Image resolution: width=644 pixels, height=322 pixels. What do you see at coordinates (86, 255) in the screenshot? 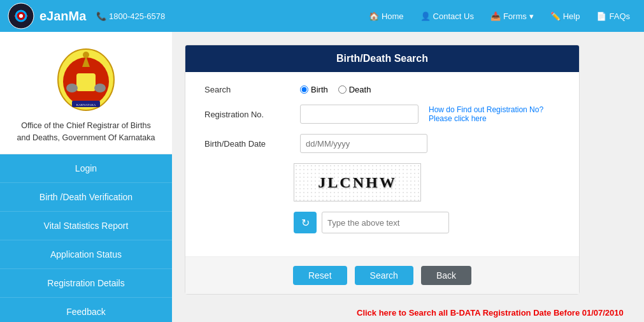
I see `sidebar-item-app-status: Application Status` at bounding box center [86, 255].